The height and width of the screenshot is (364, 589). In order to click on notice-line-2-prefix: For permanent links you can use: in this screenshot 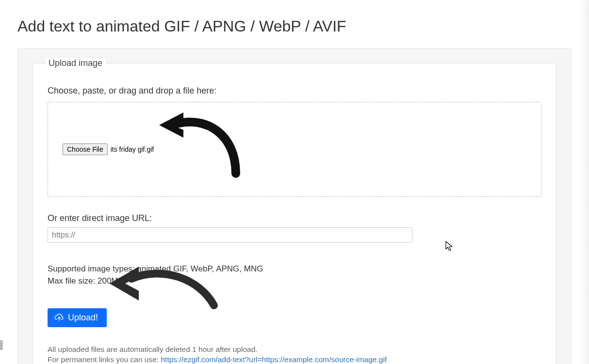, I will do `click(104, 360)`.